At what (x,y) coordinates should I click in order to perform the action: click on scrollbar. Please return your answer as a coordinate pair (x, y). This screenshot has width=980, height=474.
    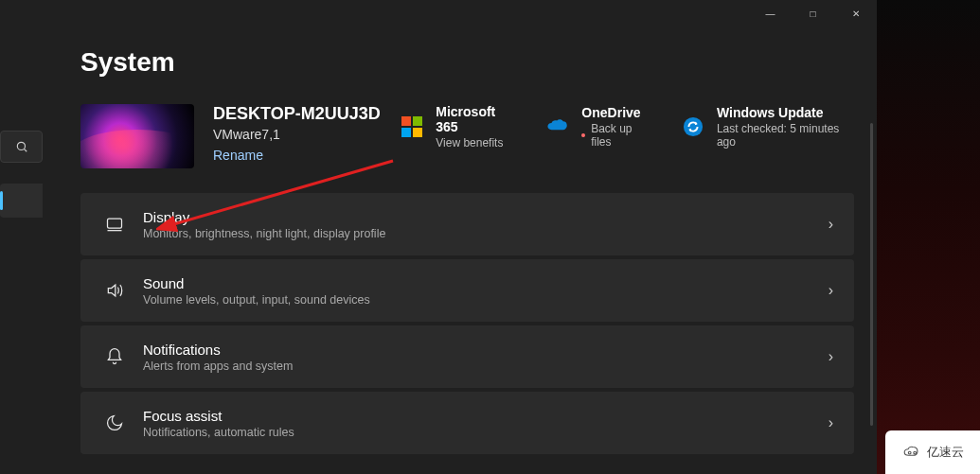
    Looking at the image, I should click on (871, 274).